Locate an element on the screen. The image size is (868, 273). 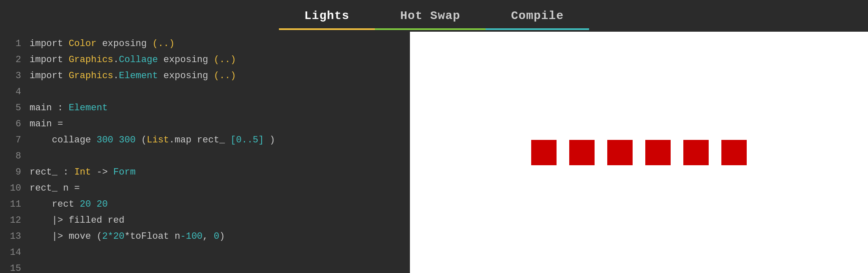
code-token: .map rect_ is located at coordinates (199, 140).